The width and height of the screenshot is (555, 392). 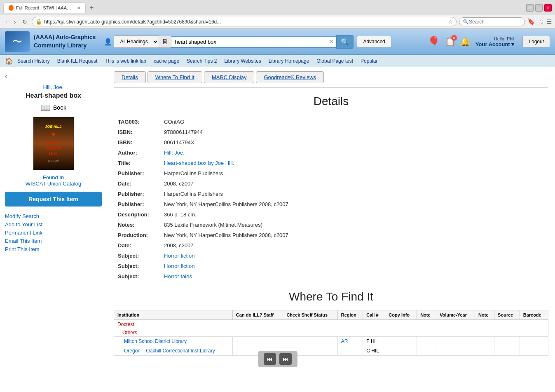 I want to click on new-tab-button: +, so click(x=91, y=8).